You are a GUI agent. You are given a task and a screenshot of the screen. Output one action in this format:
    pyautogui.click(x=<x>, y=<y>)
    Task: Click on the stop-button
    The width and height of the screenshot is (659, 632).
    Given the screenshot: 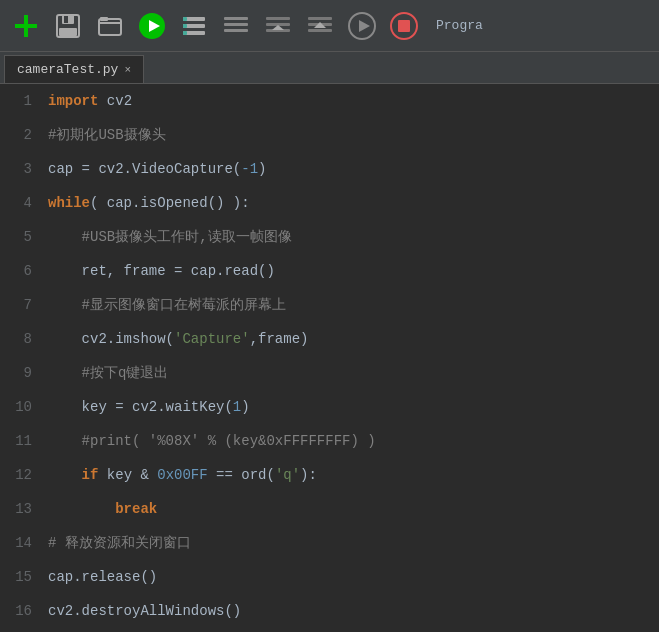 What is the action you would take?
    pyautogui.click(x=404, y=26)
    